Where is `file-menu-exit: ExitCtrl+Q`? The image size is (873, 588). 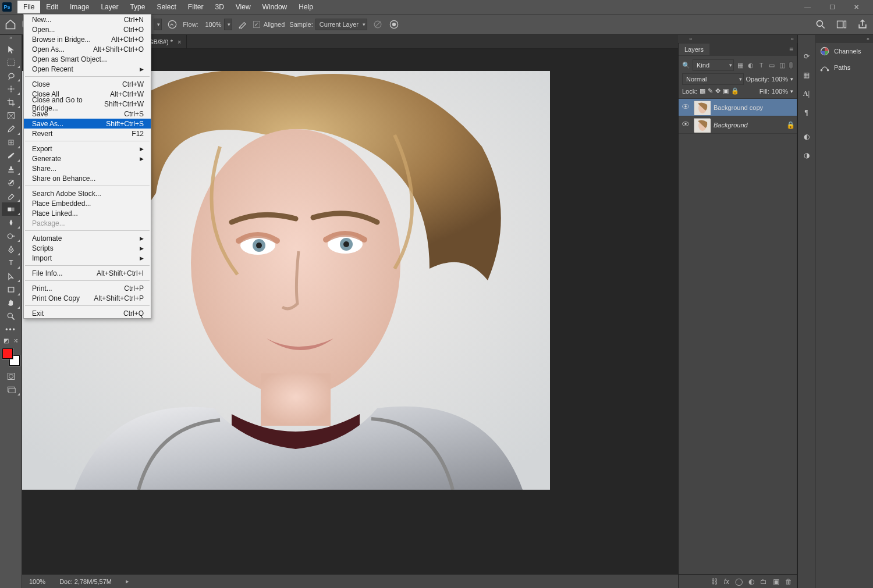 file-menu-exit: ExitCtrl+Q is located at coordinates (87, 313).